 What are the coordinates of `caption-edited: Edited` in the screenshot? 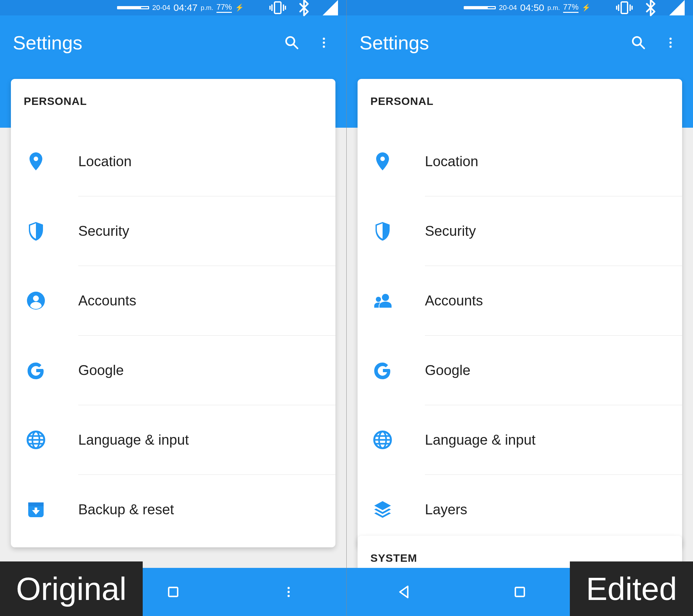 It's located at (631, 589).